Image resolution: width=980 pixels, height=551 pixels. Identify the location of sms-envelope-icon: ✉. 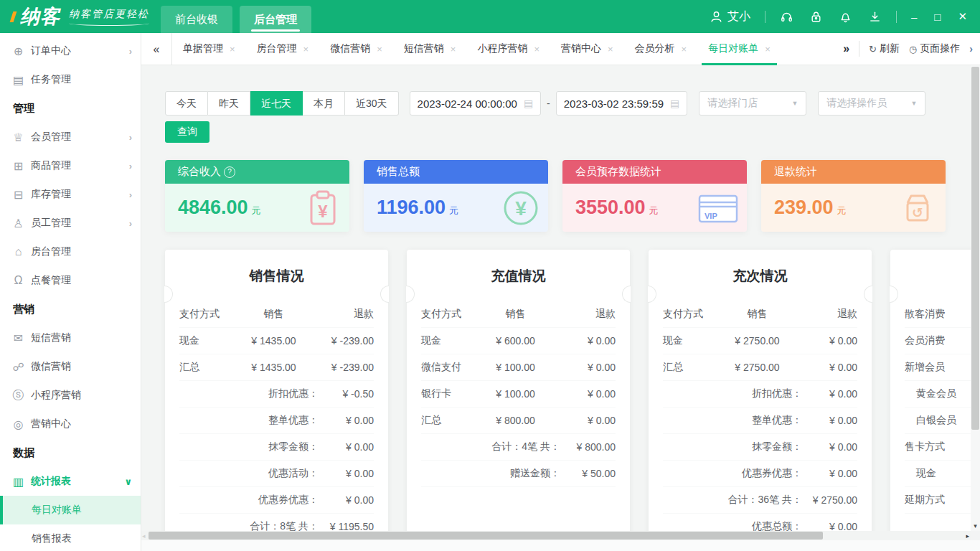
(19, 339).